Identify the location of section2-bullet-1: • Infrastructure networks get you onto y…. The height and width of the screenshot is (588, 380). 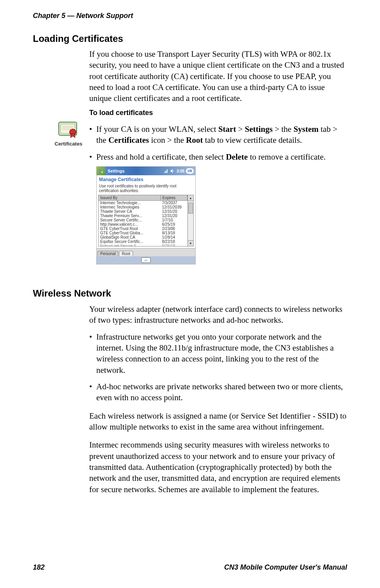
(218, 354).